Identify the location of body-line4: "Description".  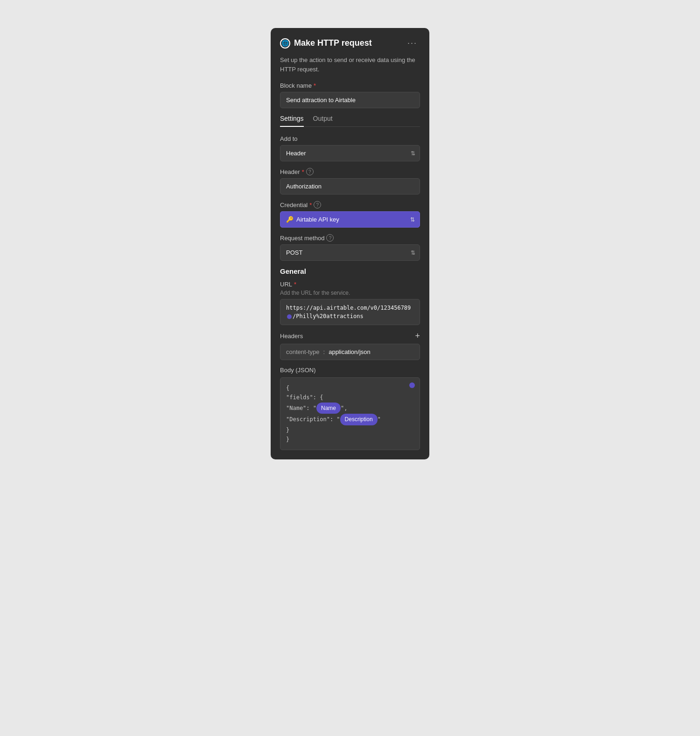
(350, 419).